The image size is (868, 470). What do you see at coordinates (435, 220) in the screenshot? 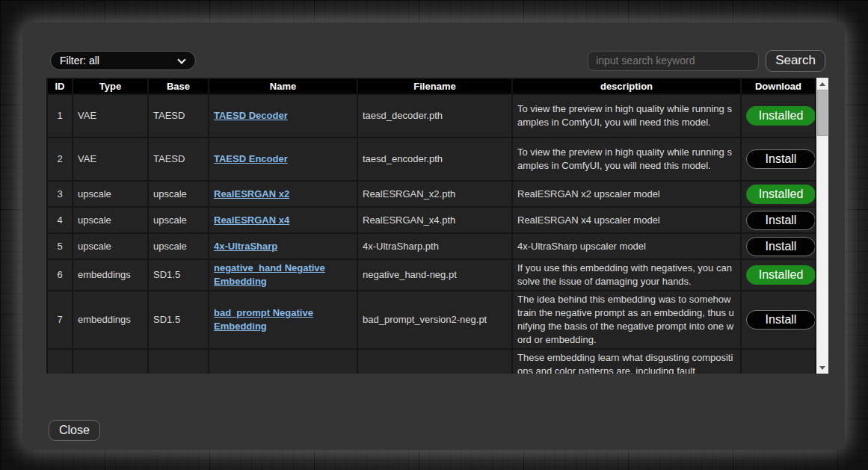
I see `cell-filename: RealESRGAN_x4.pth` at bounding box center [435, 220].